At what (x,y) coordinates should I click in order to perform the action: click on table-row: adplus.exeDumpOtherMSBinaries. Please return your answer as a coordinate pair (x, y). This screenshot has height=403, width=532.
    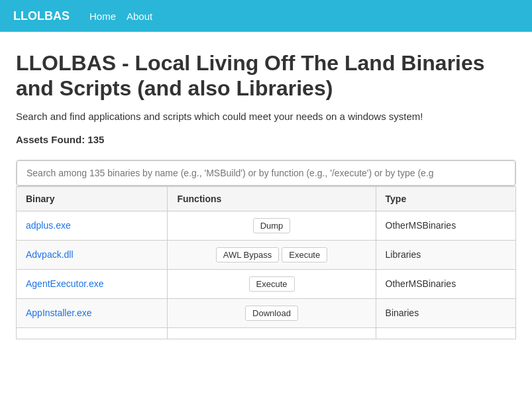
    Looking at the image, I should click on (266, 225).